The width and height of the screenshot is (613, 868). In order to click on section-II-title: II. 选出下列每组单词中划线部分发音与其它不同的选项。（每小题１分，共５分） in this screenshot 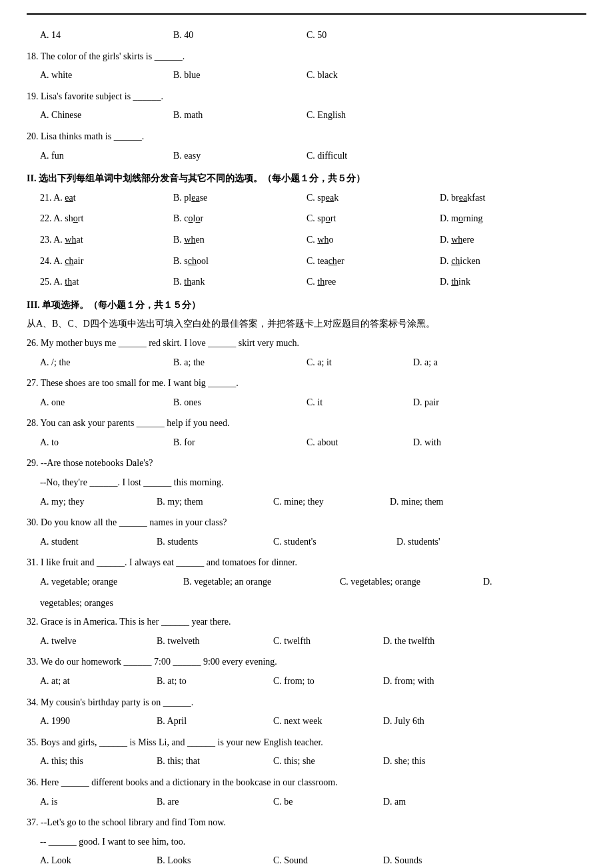, I will do `click(306, 179)`.